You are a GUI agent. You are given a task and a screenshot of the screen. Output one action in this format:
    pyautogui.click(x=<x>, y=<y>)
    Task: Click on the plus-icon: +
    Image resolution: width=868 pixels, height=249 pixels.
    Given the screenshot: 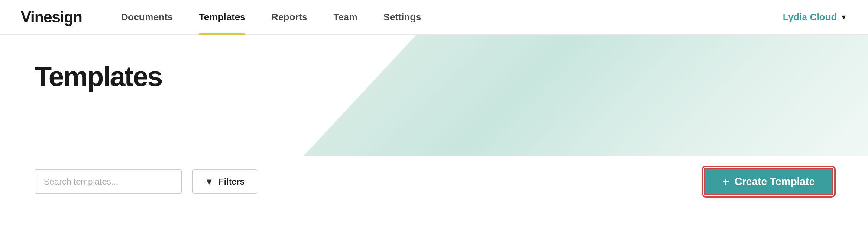 What is the action you would take?
    pyautogui.click(x=726, y=182)
    